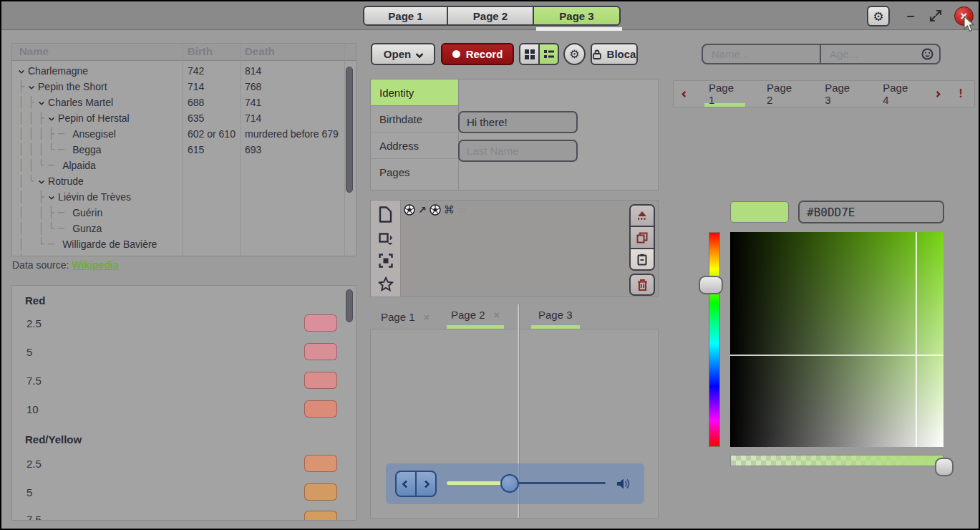 The height and width of the screenshot is (530, 980). What do you see at coordinates (475, 317) in the screenshot?
I see `doc-tab-page2: Page 2 ×` at bounding box center [475, 317].